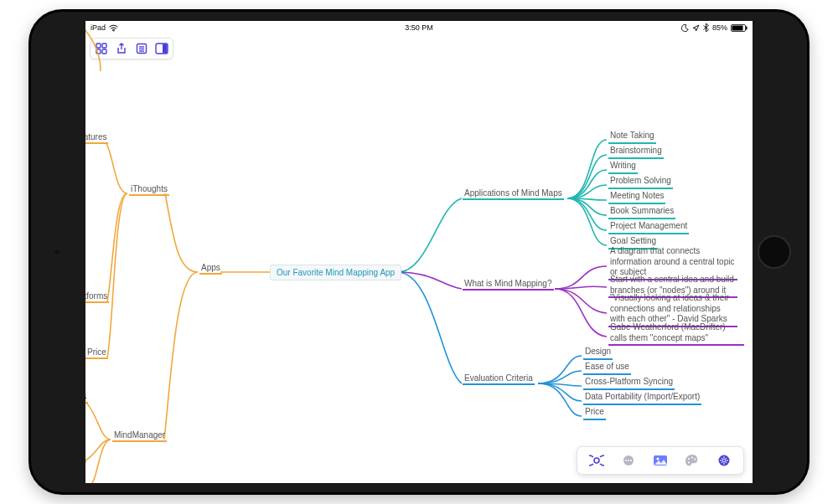  Describe the element at coordinates (628, 383) in the screenshot. I see `node-eval-sync: Cross-Platform Syncing` at that location.